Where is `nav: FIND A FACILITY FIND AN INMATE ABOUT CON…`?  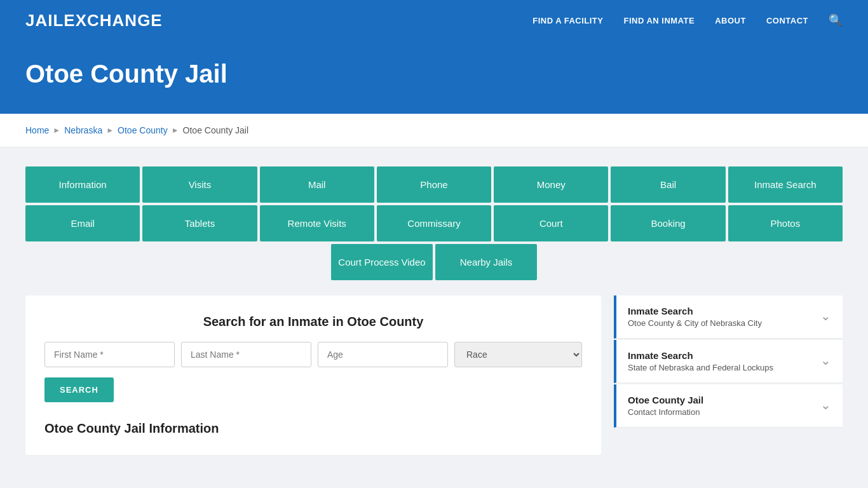 nav: FIND A FACILITY FIND AN INMATE ABOUT CON… is located at coordinates (688, 20).